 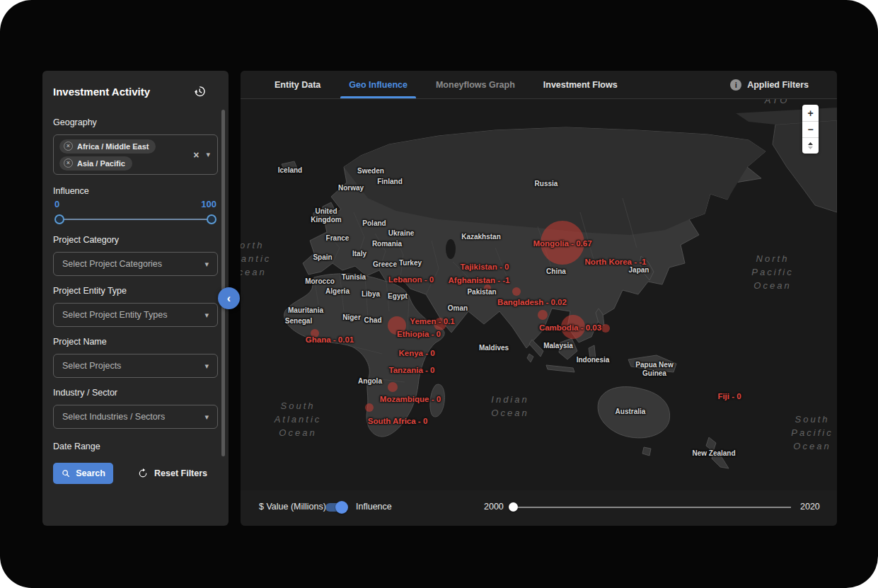 I want to click on tab-geo-influence: Geo Influence, so click(x=378, y=85).